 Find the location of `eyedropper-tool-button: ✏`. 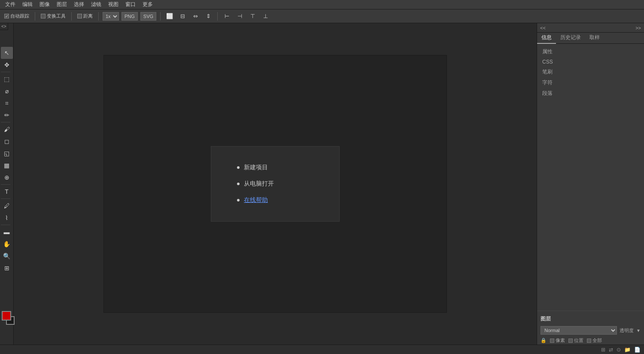

eyedropper-tool-button: ✏ is located at coordinates (7, 115).